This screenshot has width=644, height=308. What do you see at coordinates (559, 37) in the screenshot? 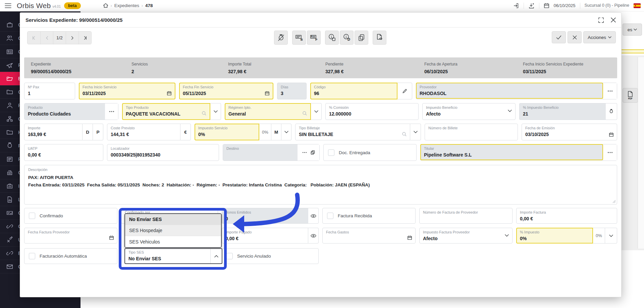
I see `confirm-button` at bounding box center [559, 37].